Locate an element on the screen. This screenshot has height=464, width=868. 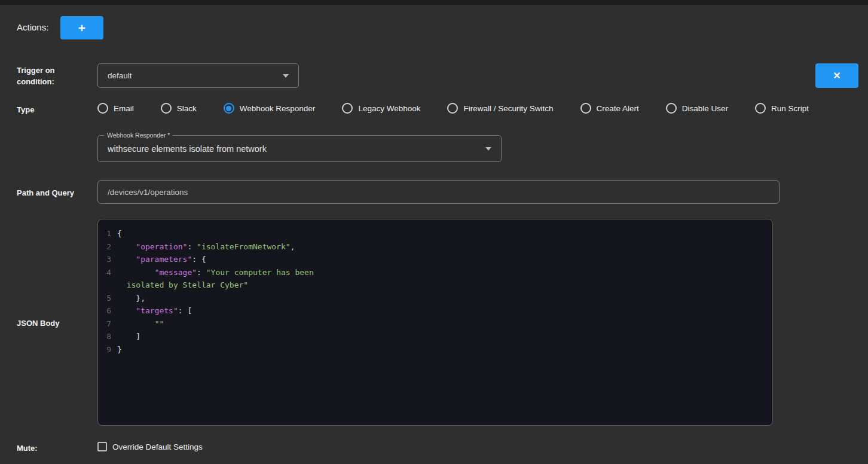
override-default-settings-label: Override Default Settings is located at coordinates (158, 447).